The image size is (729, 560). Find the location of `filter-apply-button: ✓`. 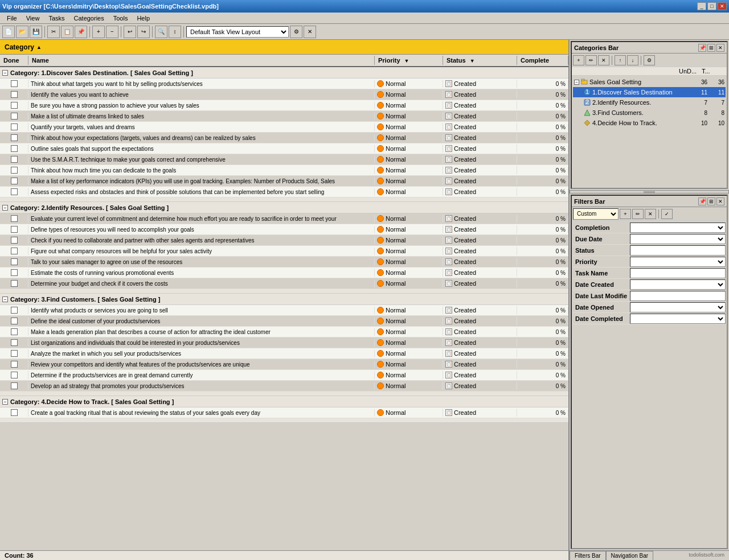

filter-apply-button: ✓ is located at coordinates (667, 214).